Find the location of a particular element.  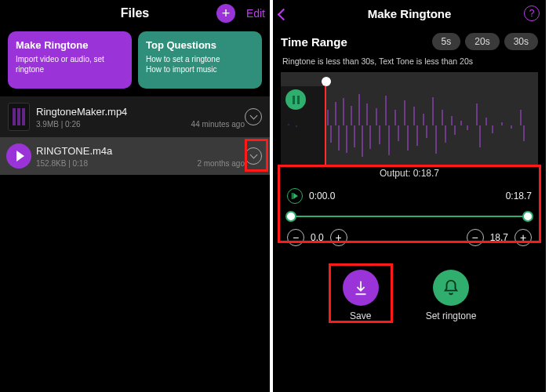

trim-start-time: 0:00.0 is located at coordinates (322, 196).